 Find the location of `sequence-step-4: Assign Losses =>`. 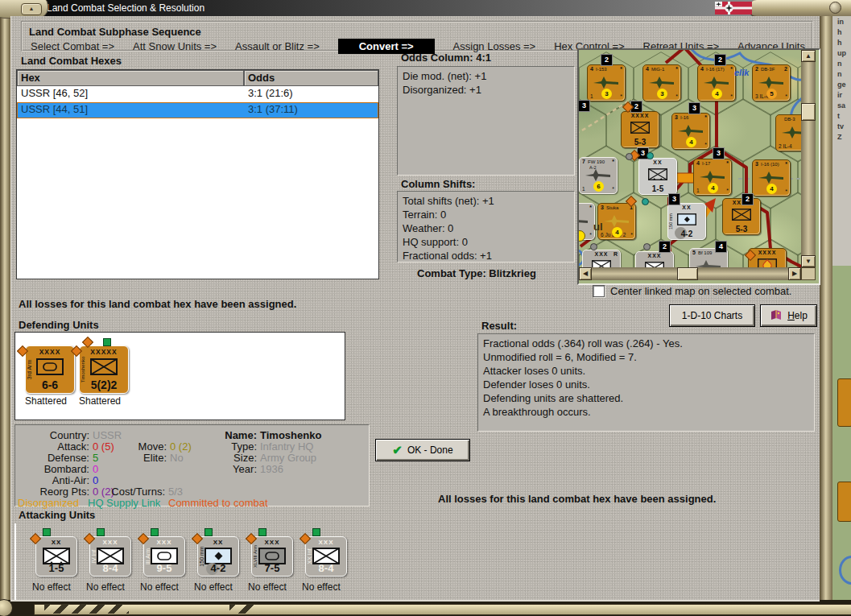

sequence-step-4: Assign Losses => is located at coordinates (494, 47).